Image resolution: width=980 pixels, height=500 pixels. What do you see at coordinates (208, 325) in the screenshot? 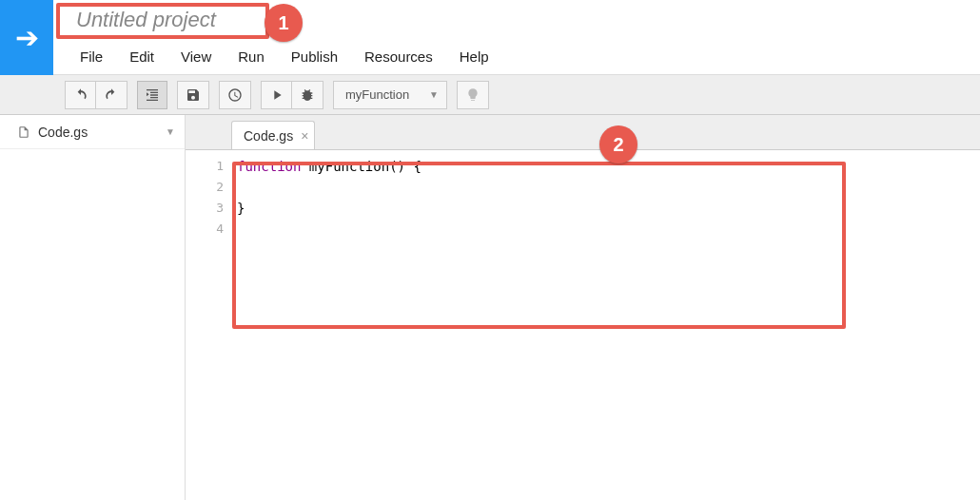
I see `gutter: 1 2 3 4` at bounding box center [208, 325].